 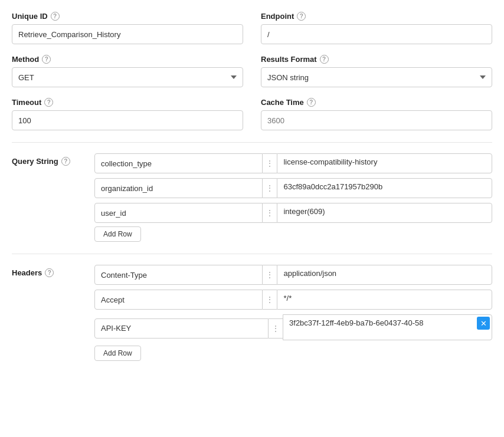 What do you see at coordinates (377, 120) in the screenshot?
I see `cache-time-input` at bounding box center [377, 120].